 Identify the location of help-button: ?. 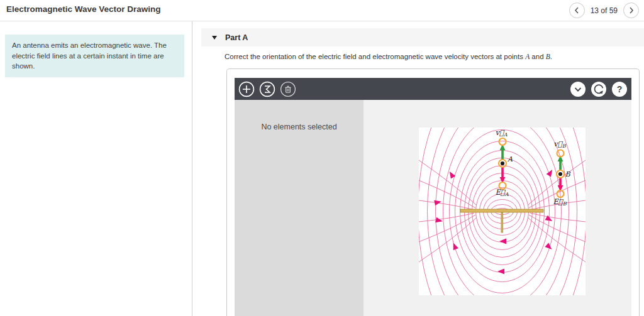
(619, 89).